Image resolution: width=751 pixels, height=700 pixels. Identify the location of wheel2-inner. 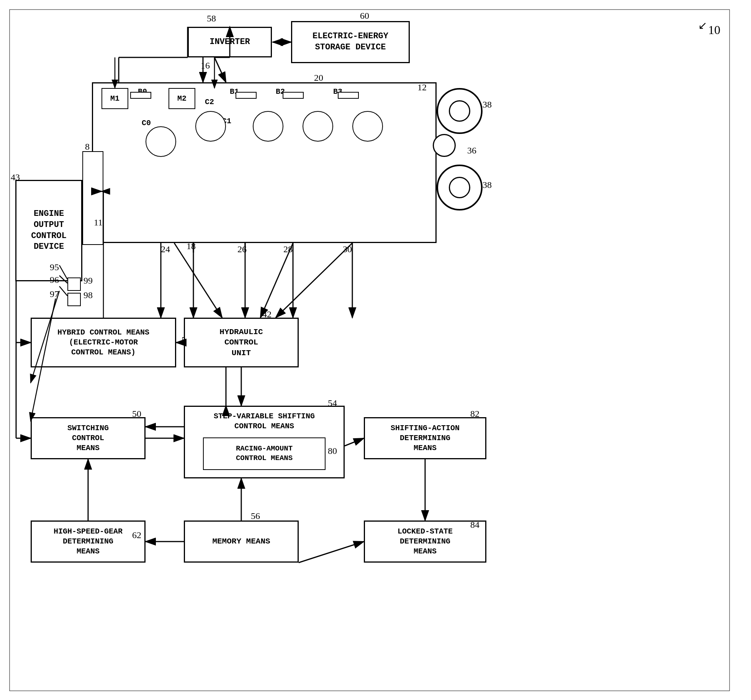
(460, 188).